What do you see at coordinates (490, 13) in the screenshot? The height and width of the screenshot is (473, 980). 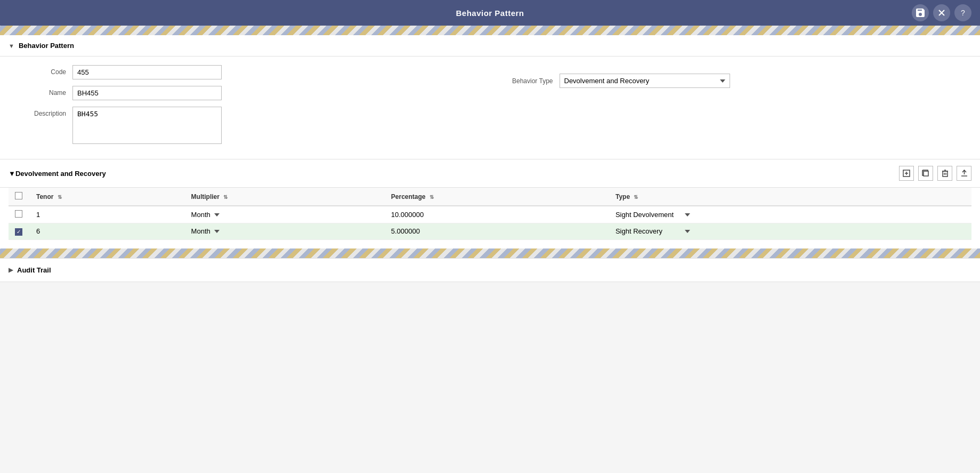 I see `app-header: Behavior Pattern ?` at bounding box center [490, 13].